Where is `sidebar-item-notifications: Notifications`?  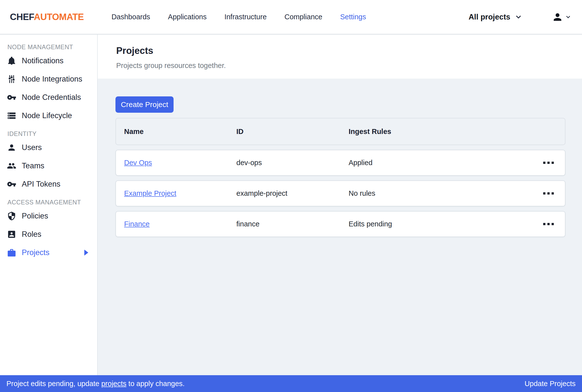 sidebar-item-notifications: Notifications is located at coordinates (48, 61).